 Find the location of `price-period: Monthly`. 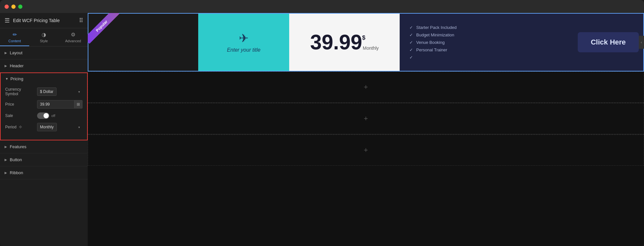

price-period: Monthly is located at coordinates (371, 48).